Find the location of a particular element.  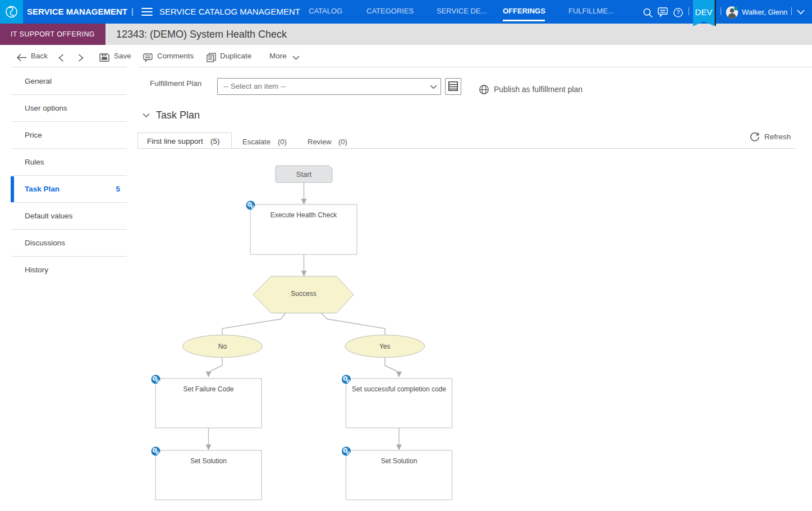

svg-text: Execute Health Check is located at coordinates (304, 215).